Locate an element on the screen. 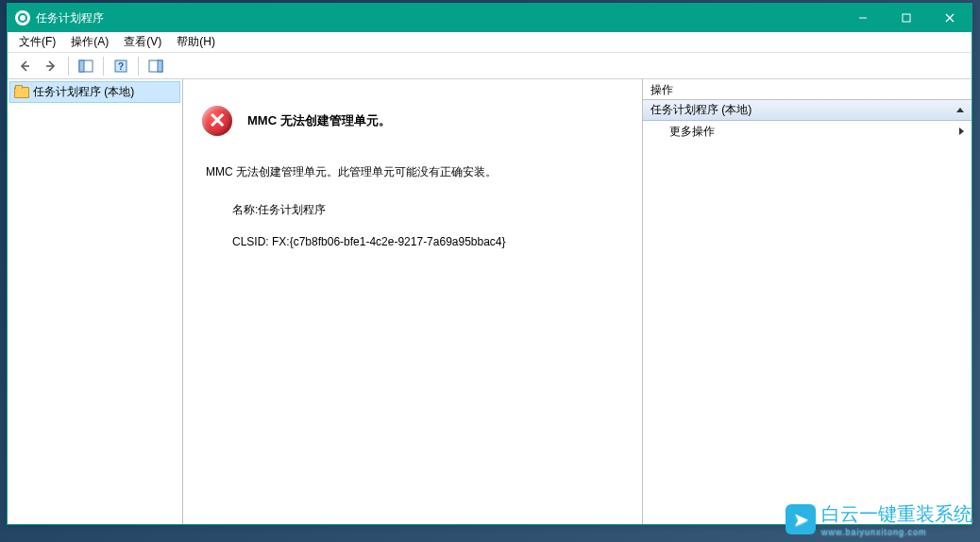 This screenshot has height=542, width=980. show-hide-action-button is located at coordinates (156, 66).